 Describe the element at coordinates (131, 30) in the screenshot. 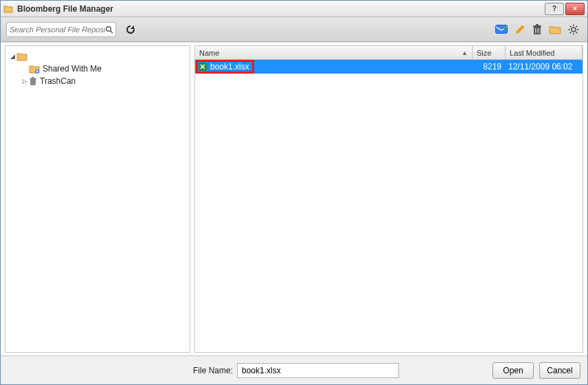

I see `refresh-button` at that location.